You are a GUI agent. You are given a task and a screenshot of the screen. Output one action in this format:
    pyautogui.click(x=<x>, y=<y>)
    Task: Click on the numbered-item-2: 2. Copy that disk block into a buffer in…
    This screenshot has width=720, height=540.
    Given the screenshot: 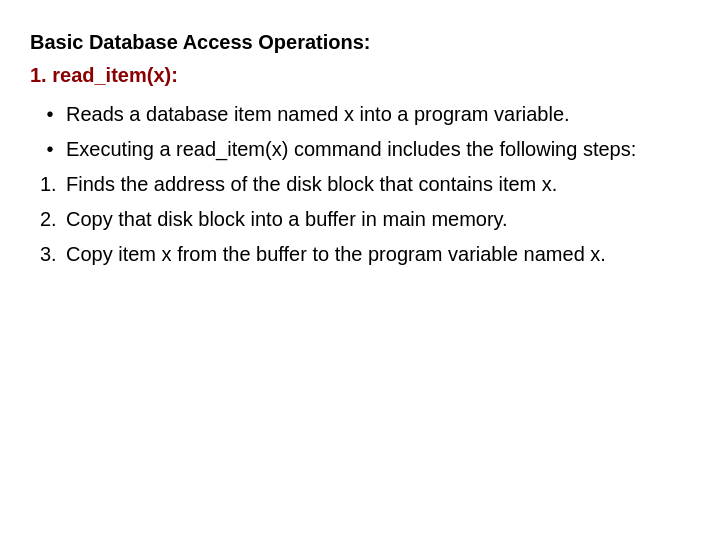 What is the action you would take?
    pyautogui.click(x=360, y=220)
    